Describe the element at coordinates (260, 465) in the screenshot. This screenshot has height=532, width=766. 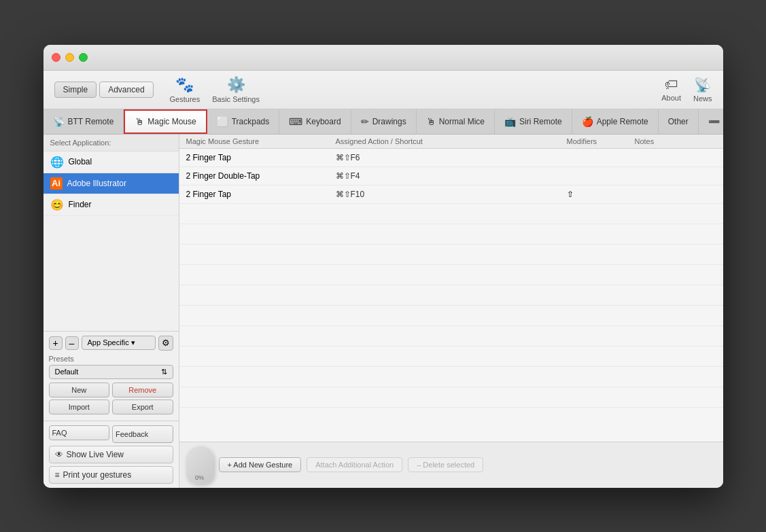
I see `add-gesture-button: + Add New Gesture` at that location.